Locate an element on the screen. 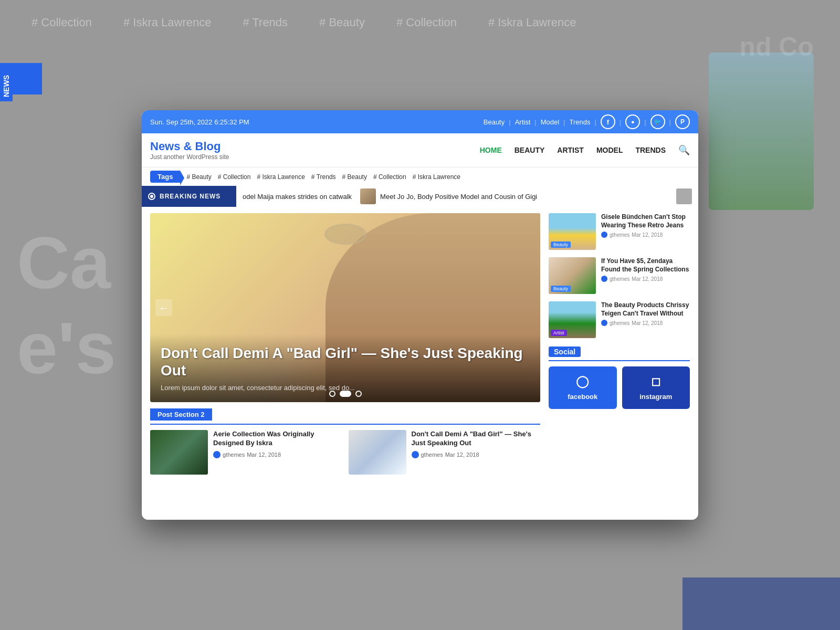  tag-trends-1: # Trends is located at coordinates (323, 177).